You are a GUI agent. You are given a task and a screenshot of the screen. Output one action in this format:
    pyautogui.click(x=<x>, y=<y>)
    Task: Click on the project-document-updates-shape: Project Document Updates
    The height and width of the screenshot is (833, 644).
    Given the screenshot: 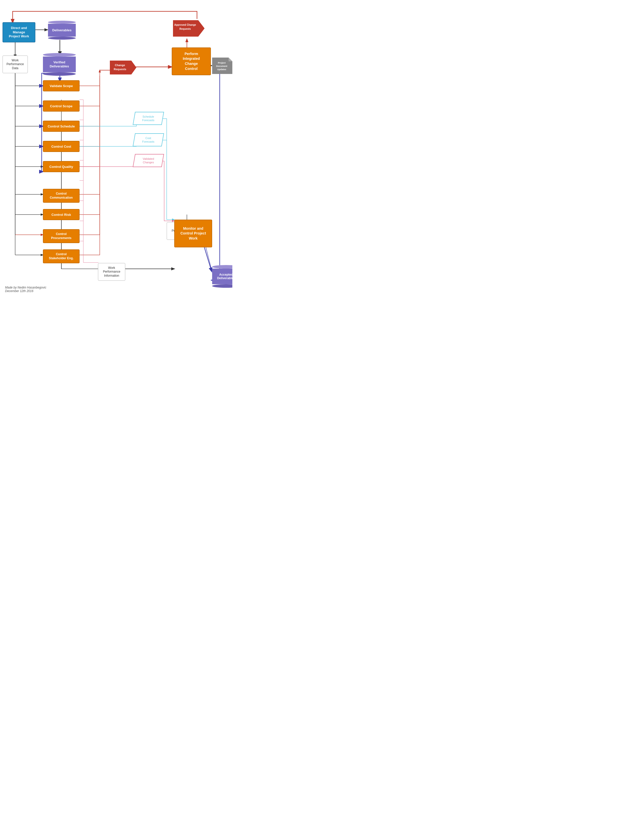 What is the action you would take?
    pyautogui.click(x=222, y=66)
    